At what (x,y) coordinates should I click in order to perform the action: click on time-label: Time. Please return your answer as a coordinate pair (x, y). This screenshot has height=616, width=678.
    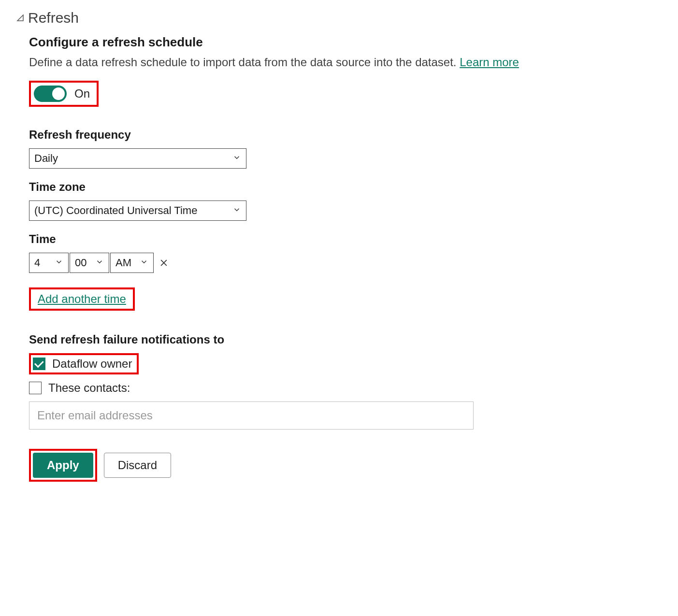
    Looking at the image, I should click on (349, 239).